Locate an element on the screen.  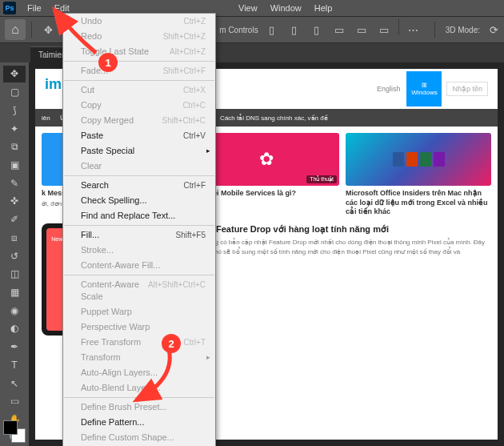
tool-heal: ✜ is located at coordinates (14, 202).